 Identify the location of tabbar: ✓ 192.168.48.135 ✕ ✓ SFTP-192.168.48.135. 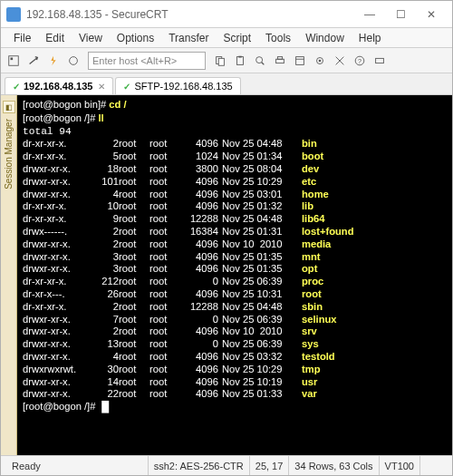
(226, 84).